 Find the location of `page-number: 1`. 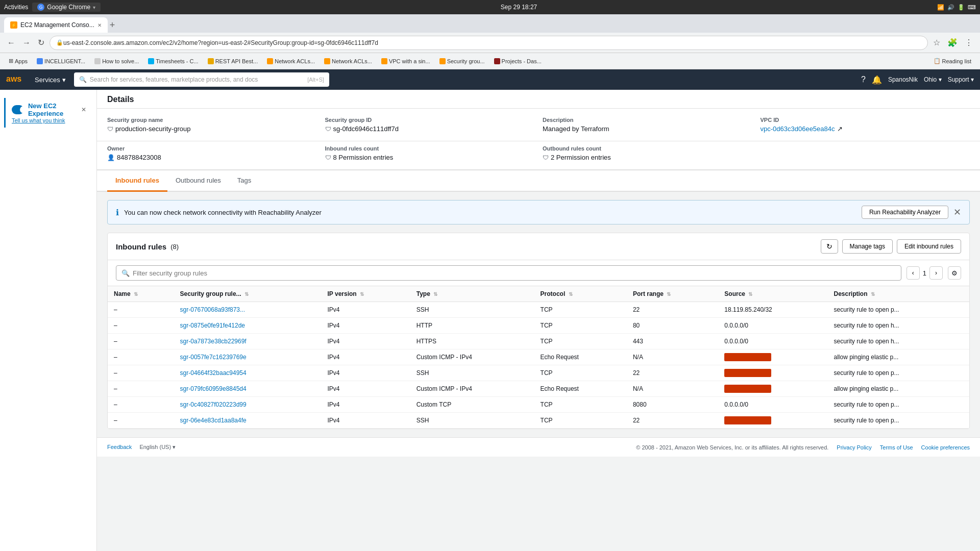

page-number: 1 is located at coordinates (925, 273).